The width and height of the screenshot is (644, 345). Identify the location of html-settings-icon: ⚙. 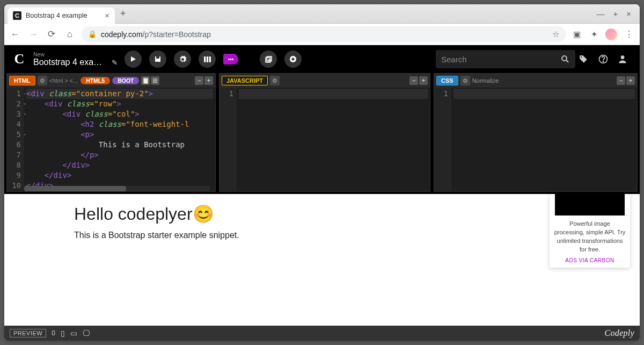
(42, 81).